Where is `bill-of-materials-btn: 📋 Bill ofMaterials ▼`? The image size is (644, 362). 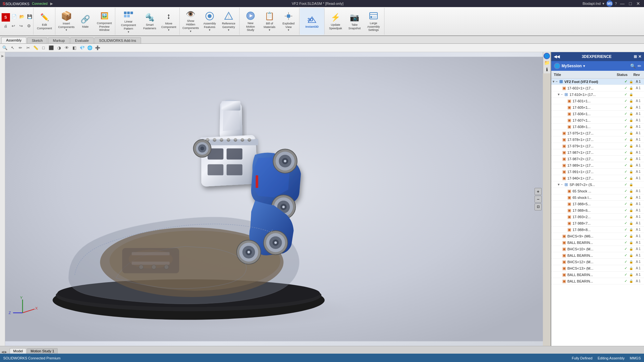 bill-of-materials-btn: 📋 Bill ofMaterials ▼ is located at coordinates (270, 21).